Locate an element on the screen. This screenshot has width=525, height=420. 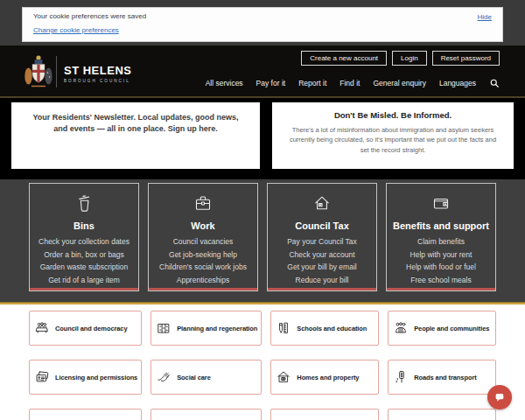
card-benefits: Benefits and support Claim benefits Help… is located at coordinates (441, 237).